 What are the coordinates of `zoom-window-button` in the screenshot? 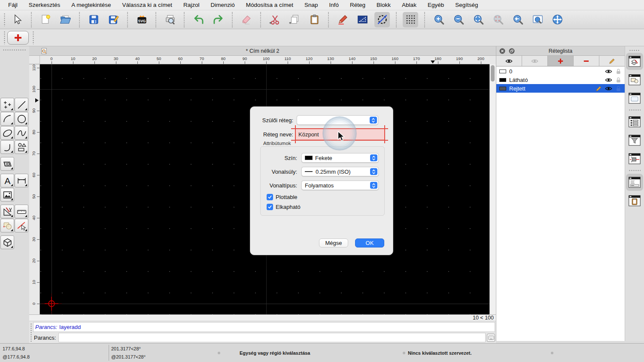 It's located at (498, 20).